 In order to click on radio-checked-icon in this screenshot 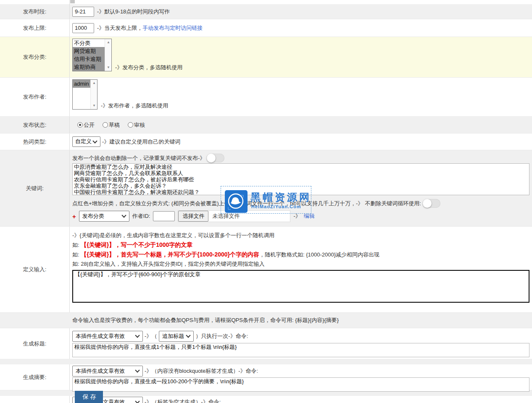, I will do `click(80, 125)`.